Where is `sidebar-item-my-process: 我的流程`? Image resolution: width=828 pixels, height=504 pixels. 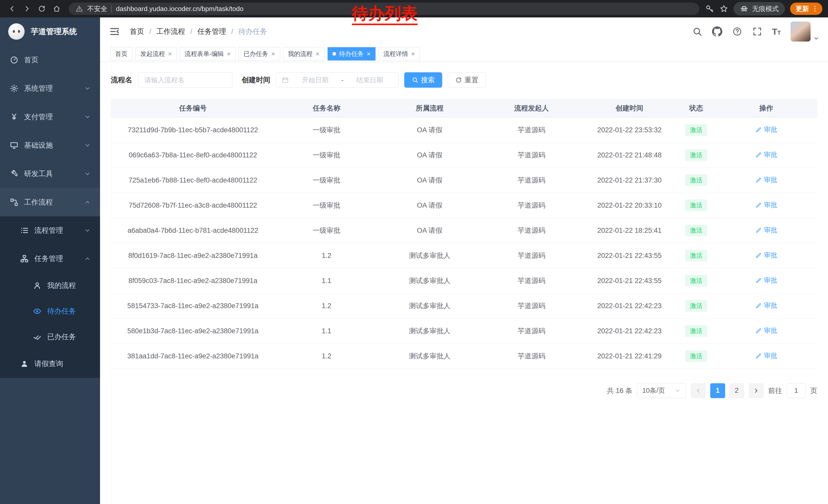
sidebar-item-my-process: 我的流程 is located at coordinates (50, 285).